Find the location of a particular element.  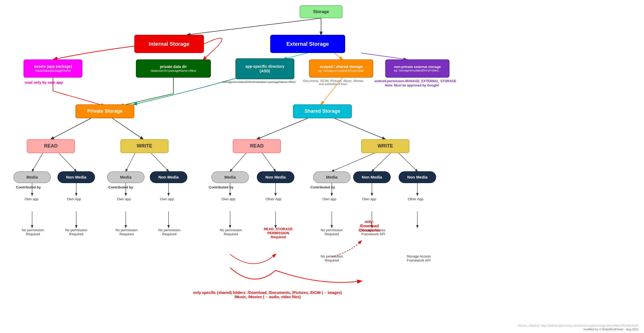

private-storage-node: Private Storage is located at coordinates (105, 111).